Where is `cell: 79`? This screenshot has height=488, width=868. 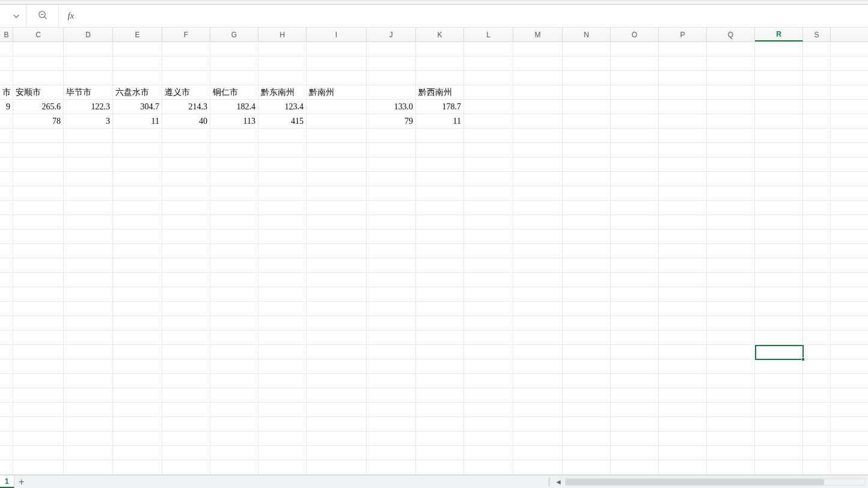
cell: 79 is located at coordinates (391, 121).